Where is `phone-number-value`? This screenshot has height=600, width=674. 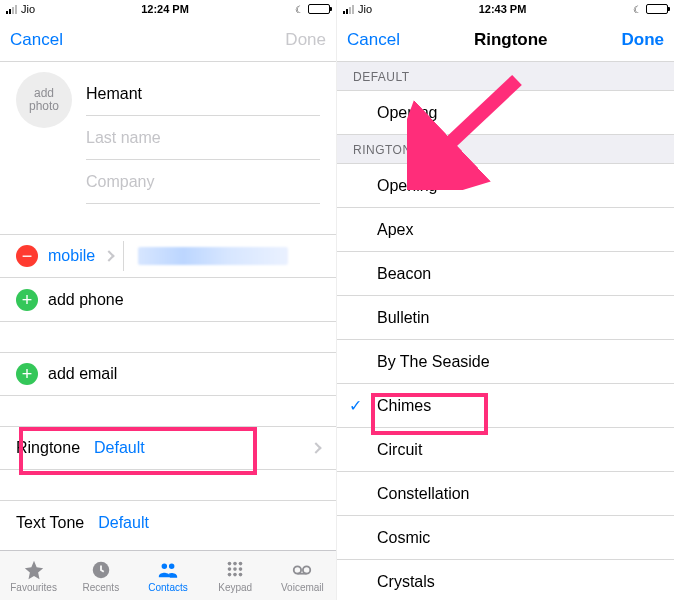
phone-number-value is located at coordinates (213, 256).